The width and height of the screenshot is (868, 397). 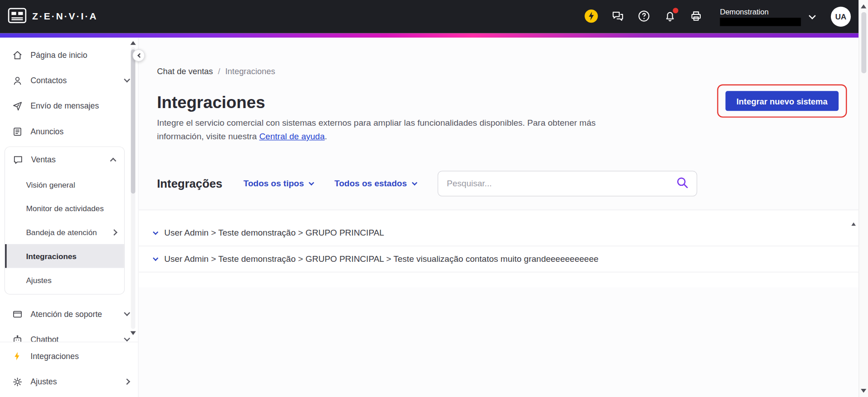 What do you see at coordinates (384, 113) in the screenshot?
I see `page-header-text: Integraciones Integre el servicio comerc…` at bounding box center [384, 113].